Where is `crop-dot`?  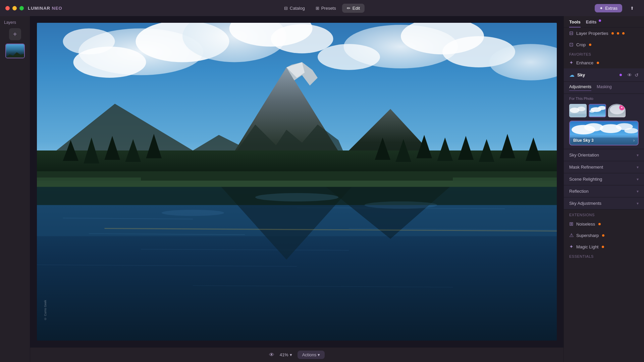 crop-dot is located at coordinates (590, 45).